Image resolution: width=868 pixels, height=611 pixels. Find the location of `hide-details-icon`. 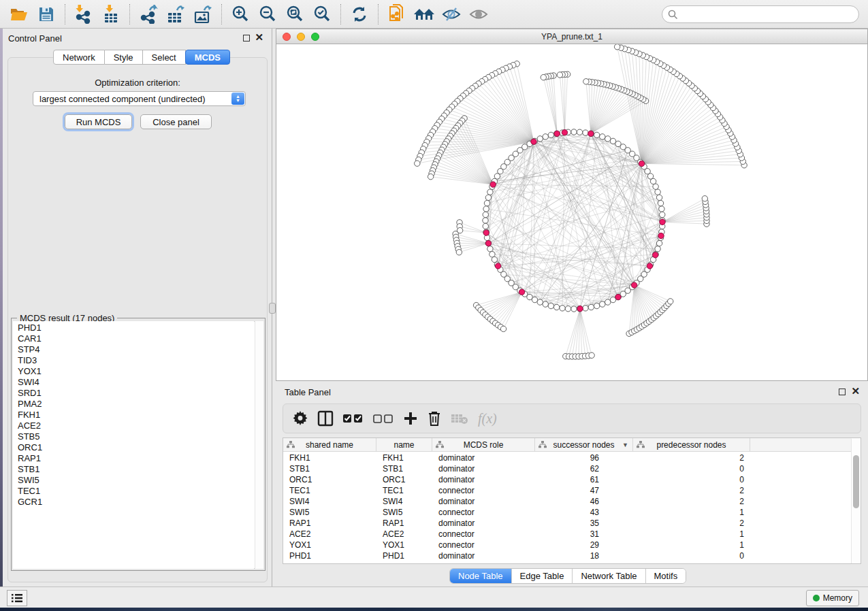

hide-details-icon is located at coordinates (451, 14).